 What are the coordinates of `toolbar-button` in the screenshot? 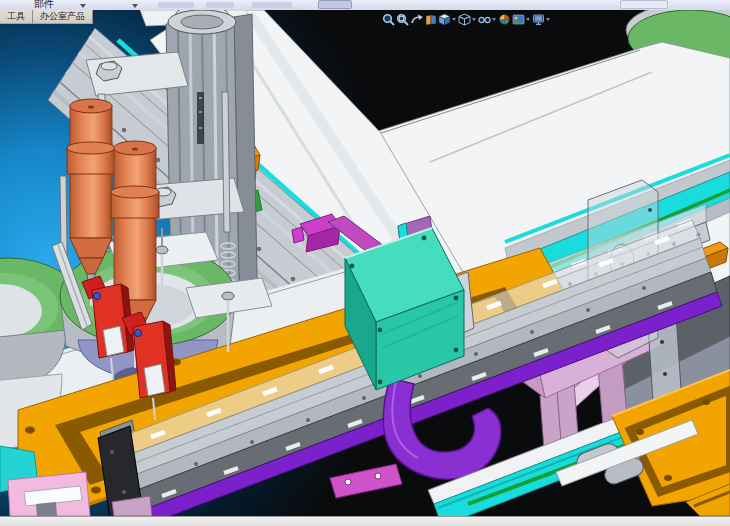 It's located at (644, 4).